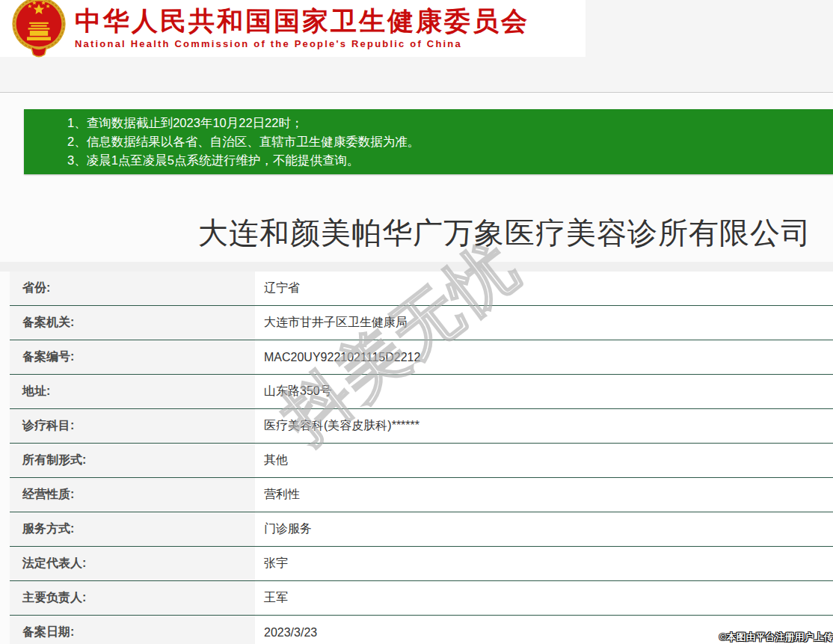 This screenshot has height=644, width=833. Describe the element at coordinates (39, 30) in the screenshot. I see `china-national-emblem-icon` at that location.